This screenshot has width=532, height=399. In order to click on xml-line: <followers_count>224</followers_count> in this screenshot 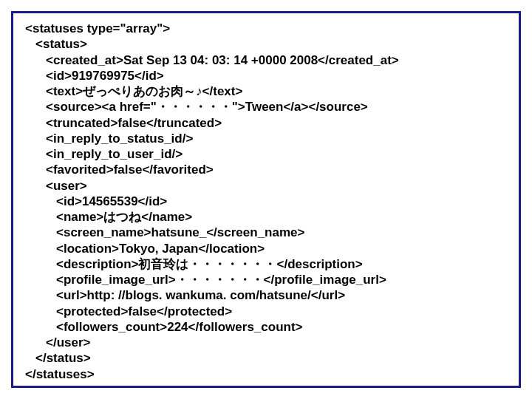, I will do `click(266, 327)`.